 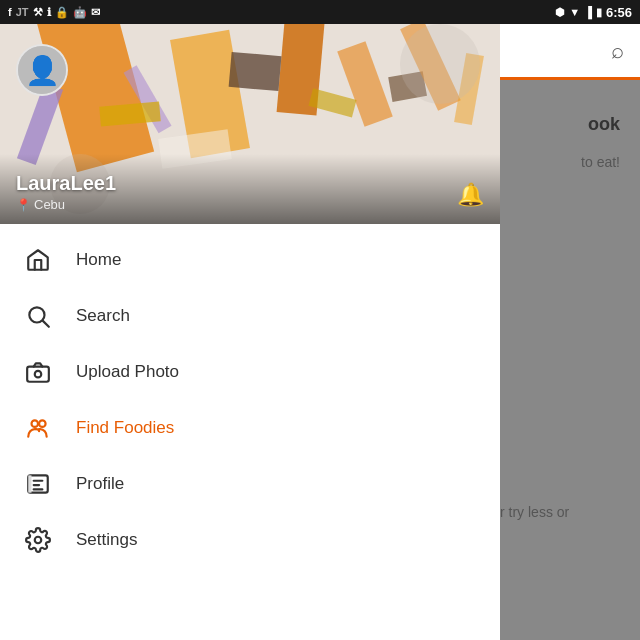 What do you see at coordinates (250, 428) in the screenshot?
I see `menu-item-find-foodies: Find Foodies` at bounding box center [250, 428].